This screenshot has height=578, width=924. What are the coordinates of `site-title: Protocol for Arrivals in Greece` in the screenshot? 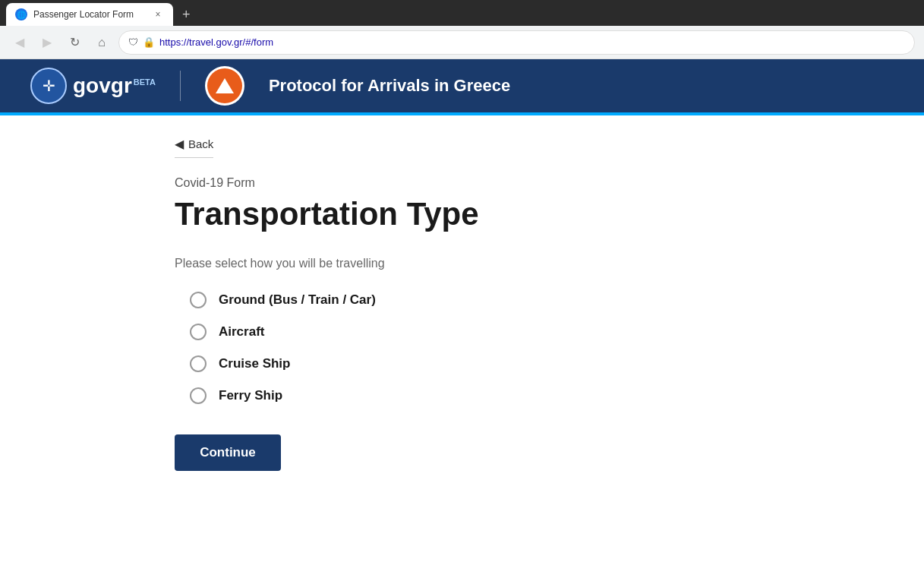 It's located at (389, 86).